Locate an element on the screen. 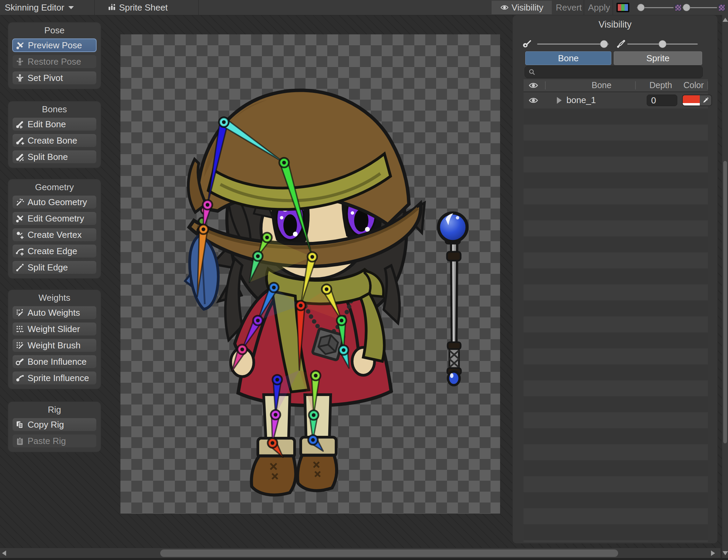  weights-group: Weights Auto Weights Weight Slider Weigh… is located at coordinates (54, 340).